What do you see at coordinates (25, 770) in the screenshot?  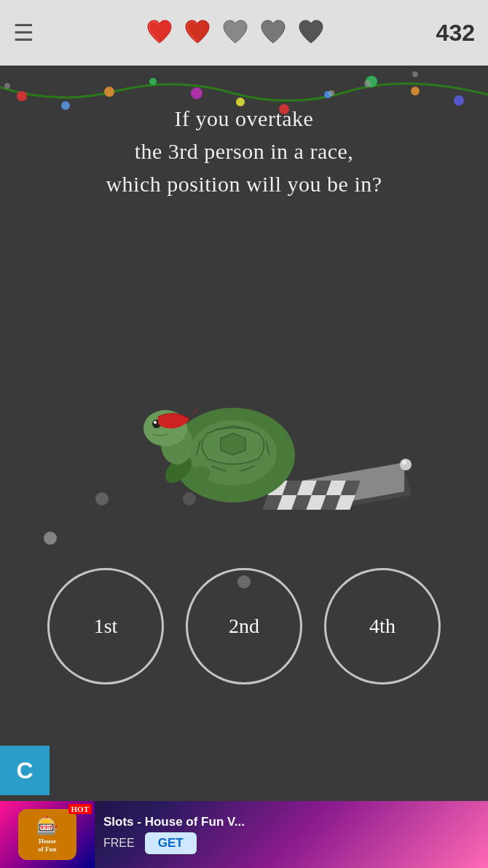 I see `cyan-c-logo: C` at bounding box center [25, 770].